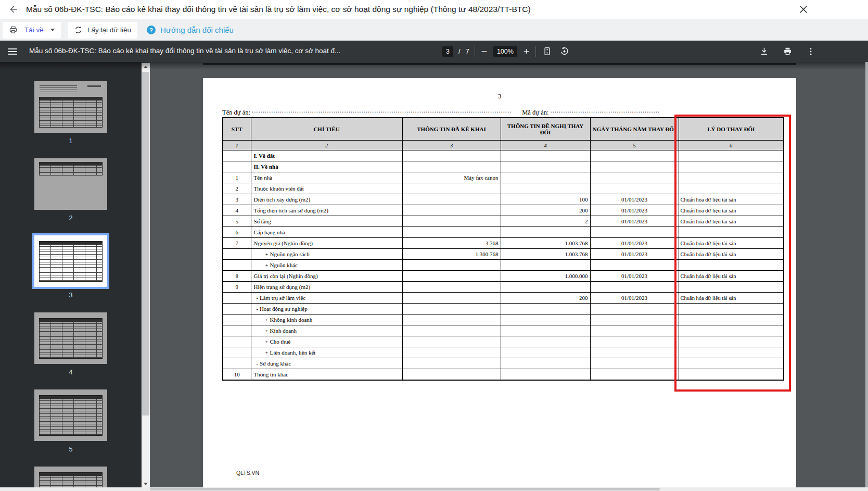 The width and height of the screenshot is (868, 491). Describe the element at coordinates (32, 30) in the screenshot. I see `download-button: Tải về` at that location.